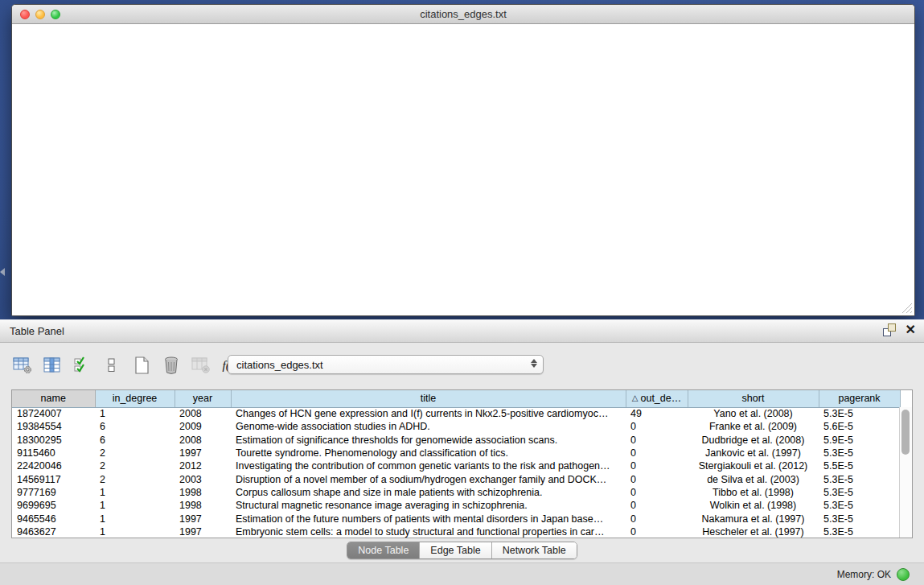 The image size is (924, 585). What do you see at coordinates (428, 414) in the screenshot?
I see `table-cell: Changes of HCN gene expression and I(f) …` at bounding box center [428, 414].